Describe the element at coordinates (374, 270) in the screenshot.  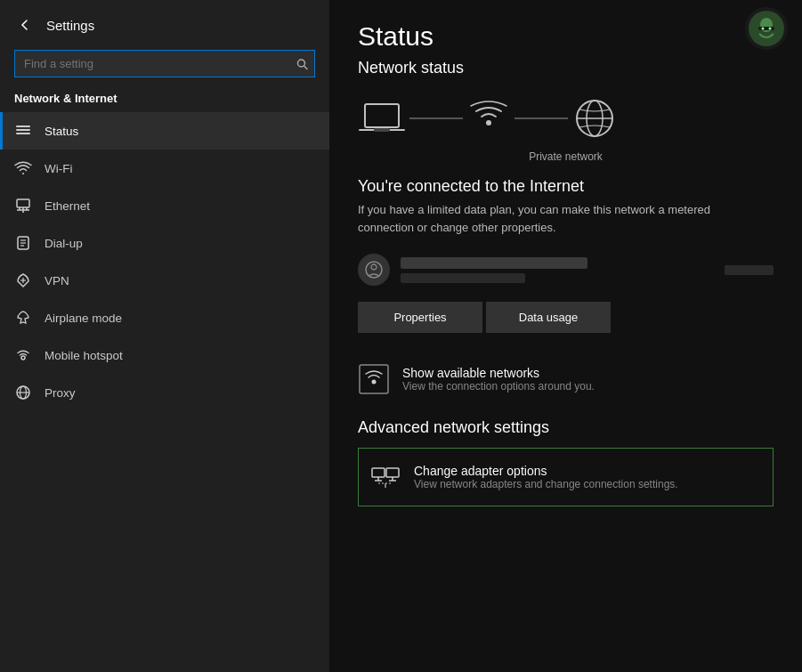
I see `network-card-icon` at that location.